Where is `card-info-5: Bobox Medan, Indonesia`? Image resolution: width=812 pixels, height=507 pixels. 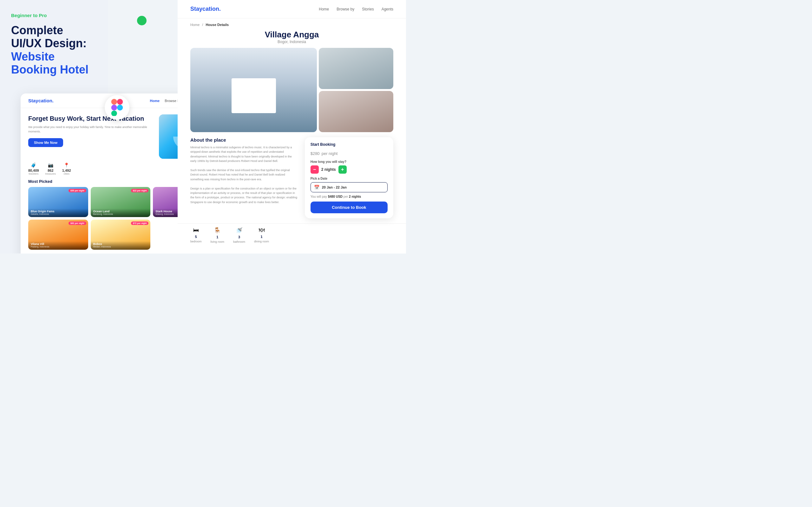
card-info-5: Bobox Medan, Indonesia is located at coordinates (121, 245).